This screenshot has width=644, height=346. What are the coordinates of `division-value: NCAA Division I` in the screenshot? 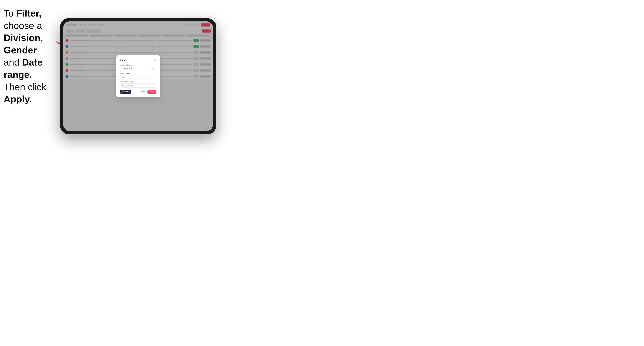 It's located at (128, 69).